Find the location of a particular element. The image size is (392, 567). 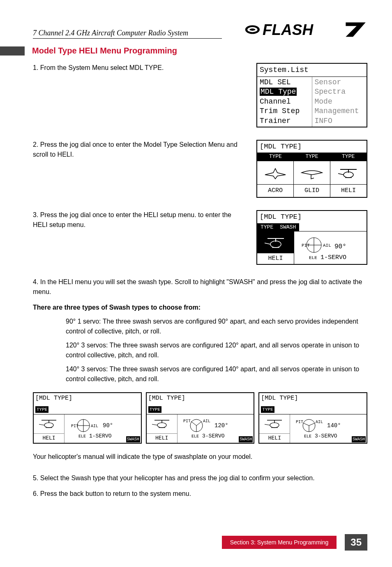

lcd-item: Sensor is located at coordinates (339, 82).